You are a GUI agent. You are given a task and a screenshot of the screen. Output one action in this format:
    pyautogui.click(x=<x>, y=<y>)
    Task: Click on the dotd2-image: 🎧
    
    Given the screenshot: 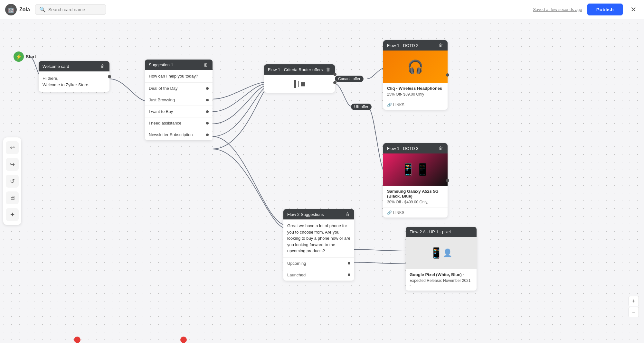 What is the action you would take?
    pyautogui.click(x=415, y=67)
    